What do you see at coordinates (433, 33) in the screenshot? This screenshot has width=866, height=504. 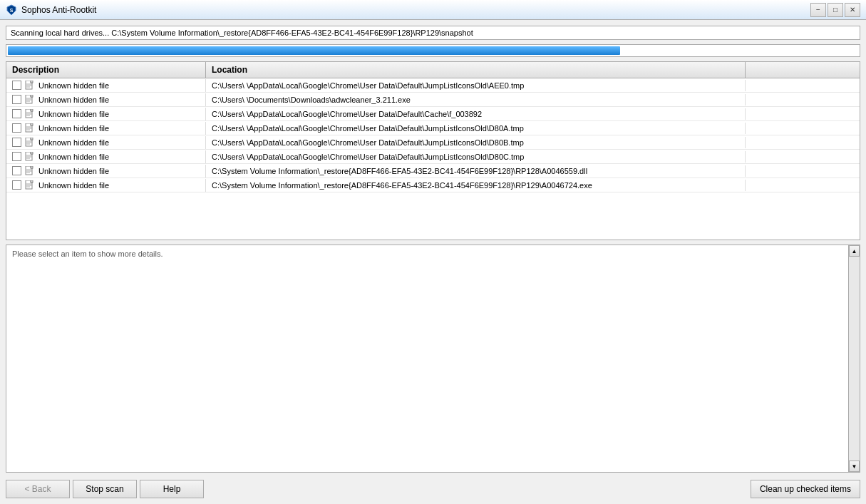 I see `status-bar: Scanning local hard drives... C:\System …` at bounding box center [433, 33].